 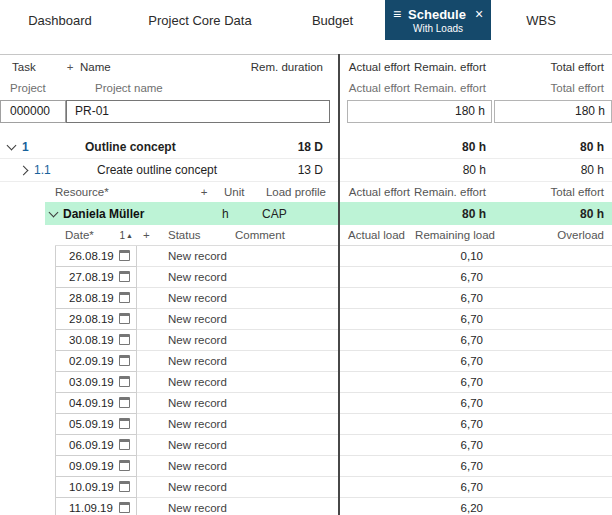 I want to click on date-cell: 09.09.19, so click(x=96, y=466).